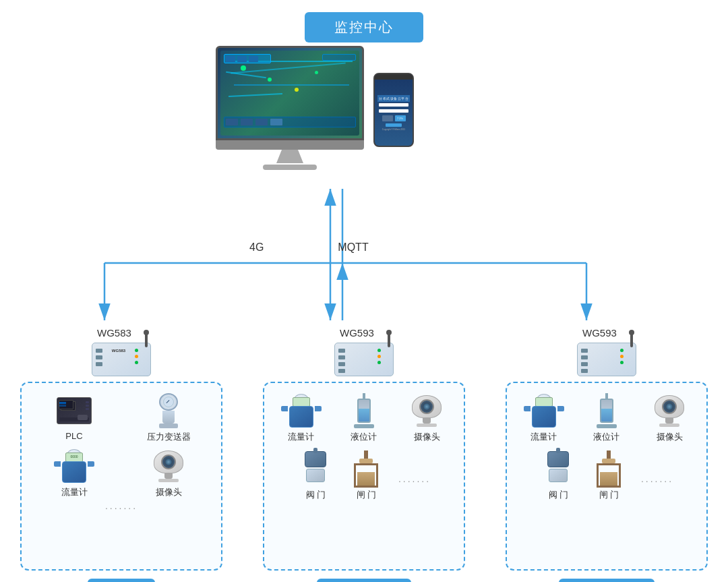 The image size is (728, 582). I want to click on camera-stand-m, so click(427, 421).